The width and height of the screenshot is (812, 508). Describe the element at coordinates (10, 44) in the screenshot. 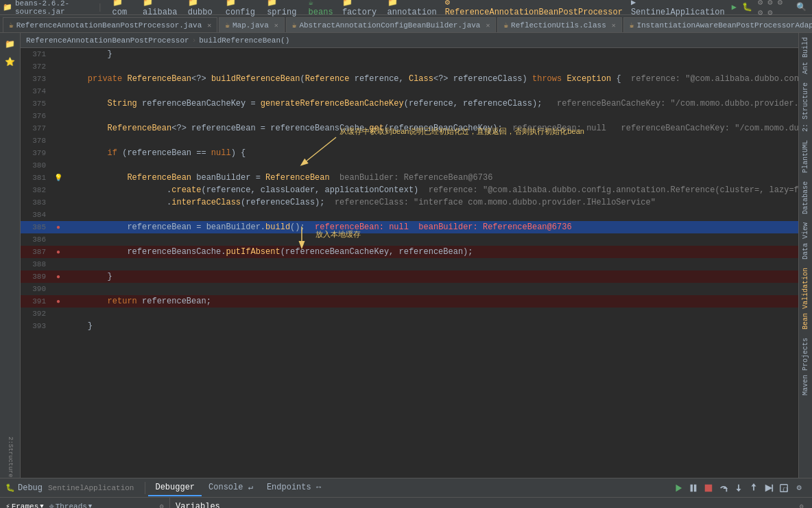

I see `sidebar-project-icon: 📁` at that location.